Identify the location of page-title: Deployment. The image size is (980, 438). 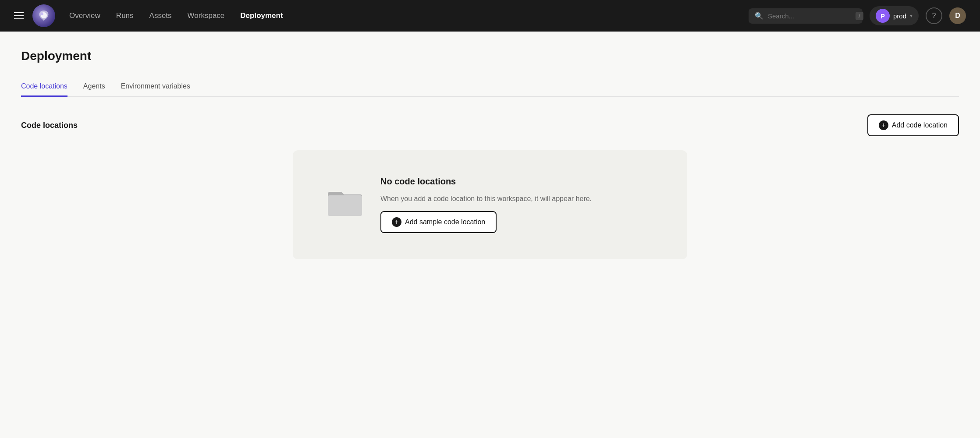
(490, 56).